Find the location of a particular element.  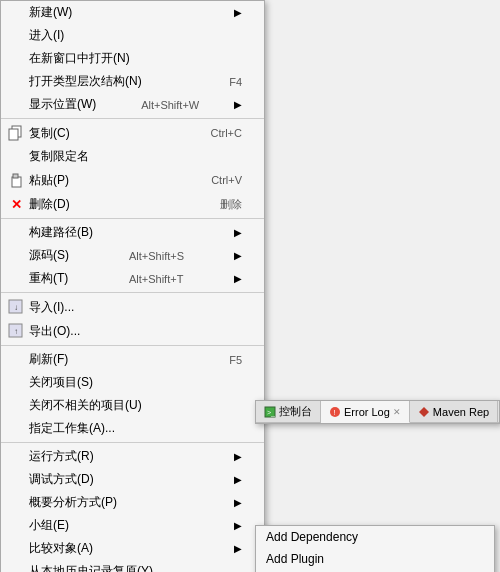

menu-label-source: 源码(S) is located at coordinates (49, 256).